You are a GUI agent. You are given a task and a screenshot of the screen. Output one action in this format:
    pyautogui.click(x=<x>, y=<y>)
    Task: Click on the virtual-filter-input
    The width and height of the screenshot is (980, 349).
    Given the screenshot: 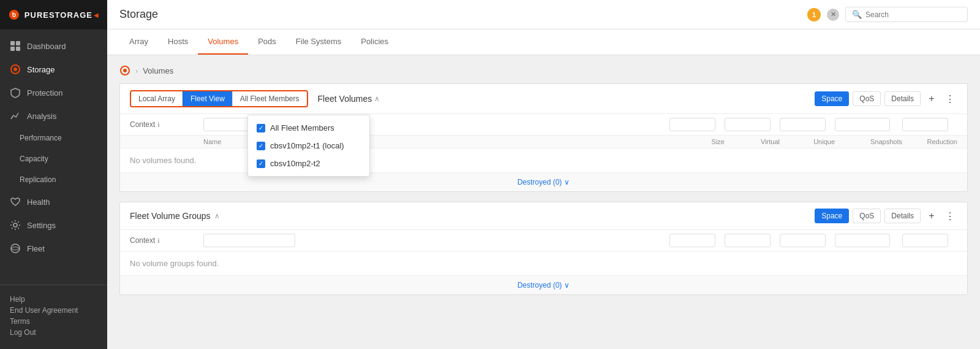 What is the action you would take?
    pyautogui.click(x=747, y=125)
    